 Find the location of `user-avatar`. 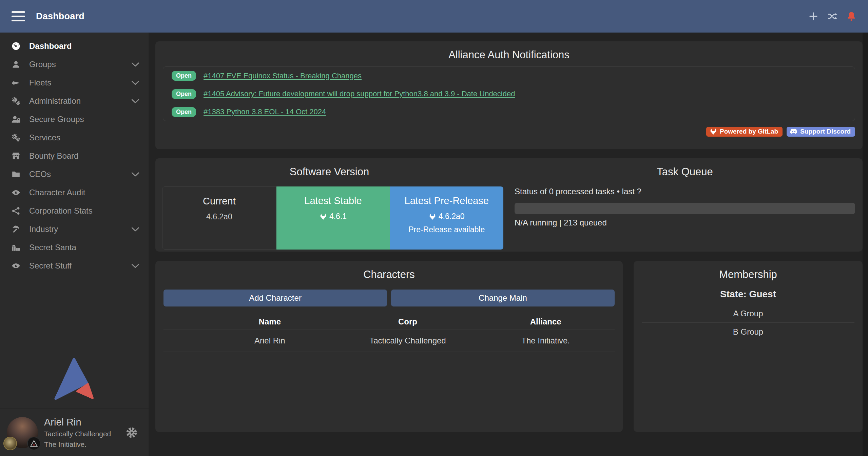

user-avatar is located at coordinates (22, 433).